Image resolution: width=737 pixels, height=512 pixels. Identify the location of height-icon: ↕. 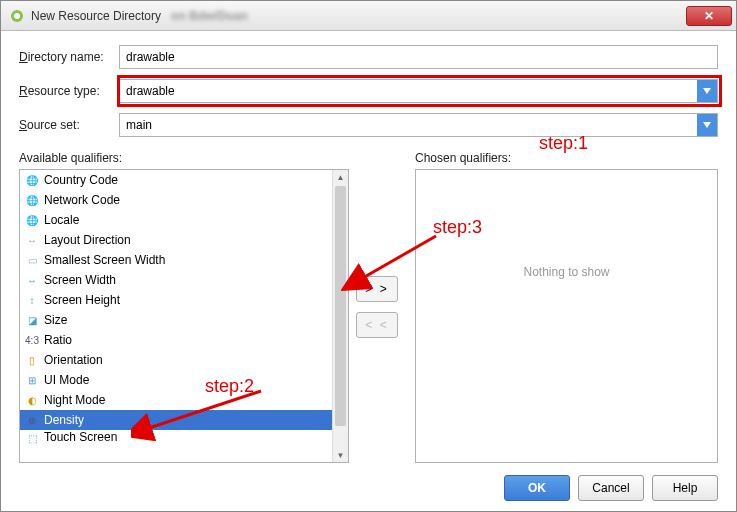
(32, 300).